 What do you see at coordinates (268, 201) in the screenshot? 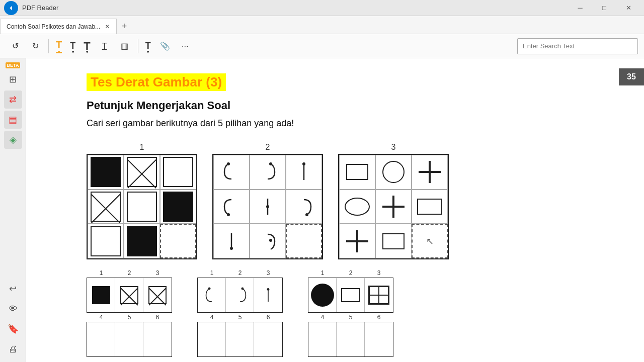
I see `grid-2: 2` at bounding box center [268, 201].